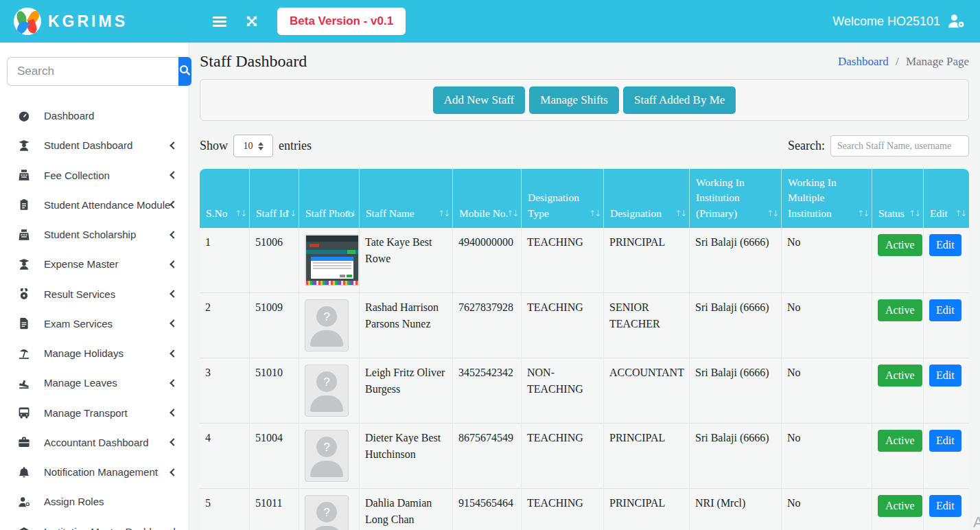 The image size is (980, 530). I want to click on dashboard-icon, so click(25, 116).